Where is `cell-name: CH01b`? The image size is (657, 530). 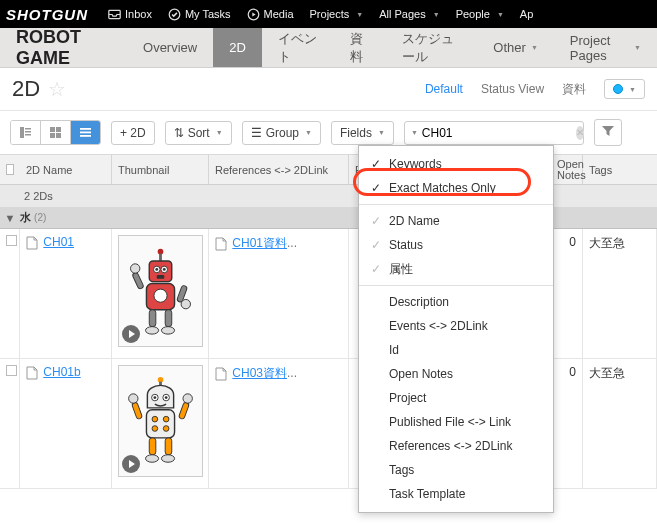 cell-name: CH01b is located at coordinates (66, 424).